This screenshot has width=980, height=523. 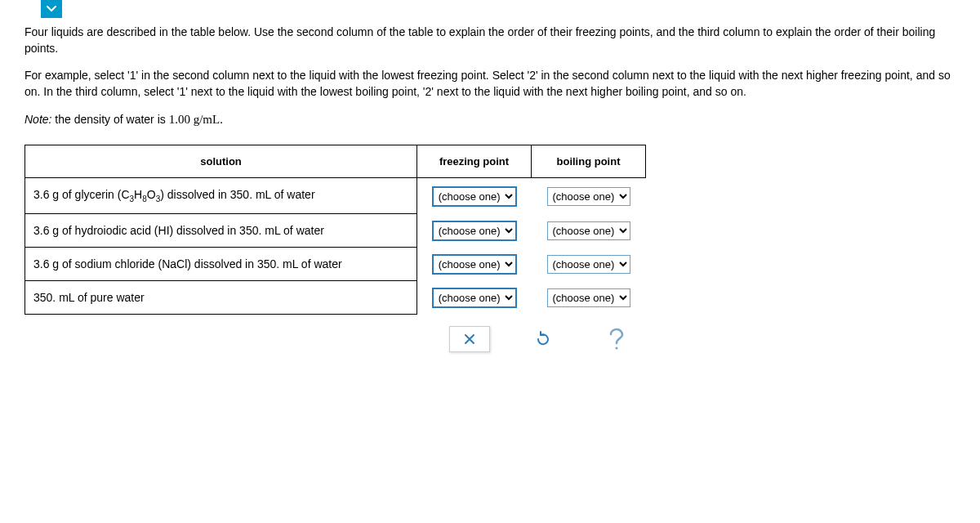 What do you see at coordinates (188, 264) in the screenshot?
I see `solution-text: 3.6 g of sodium chloride (NaCl) dissolve…` at bounding box center [188, 264].